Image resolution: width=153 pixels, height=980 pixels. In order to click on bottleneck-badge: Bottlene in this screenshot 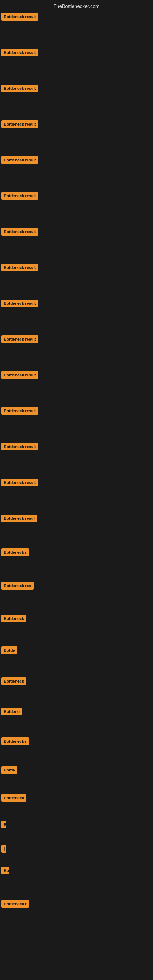, I will do `click(11, 711)`.